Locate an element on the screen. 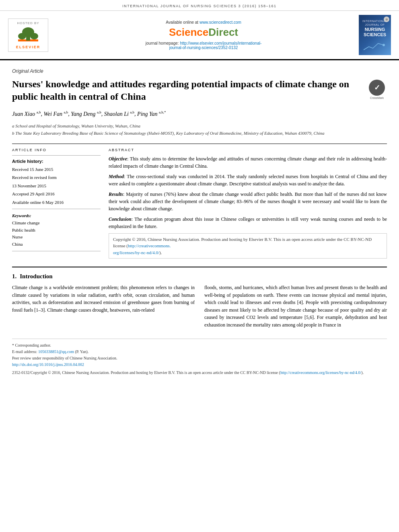 This screenshot has height=532, width=399. conclusion-text: : The education program about this issue… is located at coordinates (248, 223).